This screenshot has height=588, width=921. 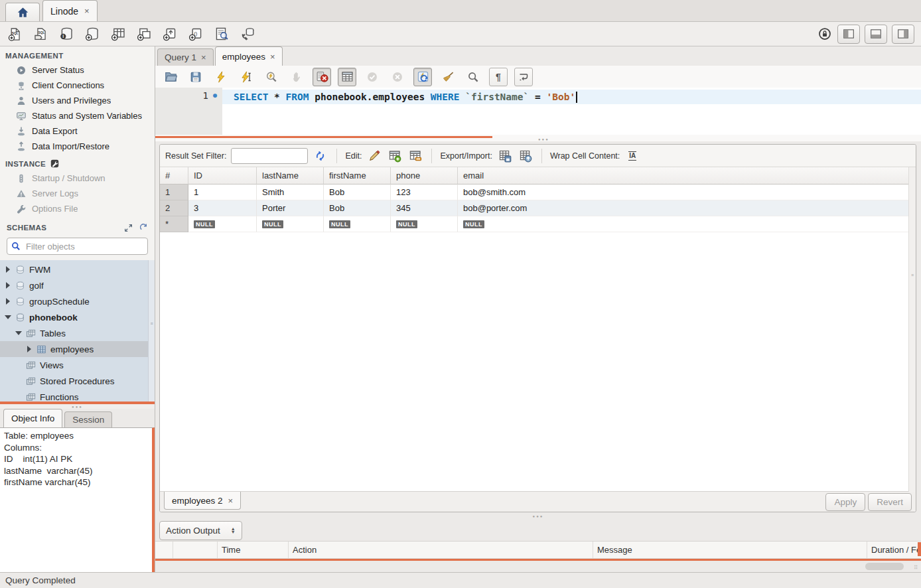 I want to click on create-procedure-icon, so click(x=170, y=34).